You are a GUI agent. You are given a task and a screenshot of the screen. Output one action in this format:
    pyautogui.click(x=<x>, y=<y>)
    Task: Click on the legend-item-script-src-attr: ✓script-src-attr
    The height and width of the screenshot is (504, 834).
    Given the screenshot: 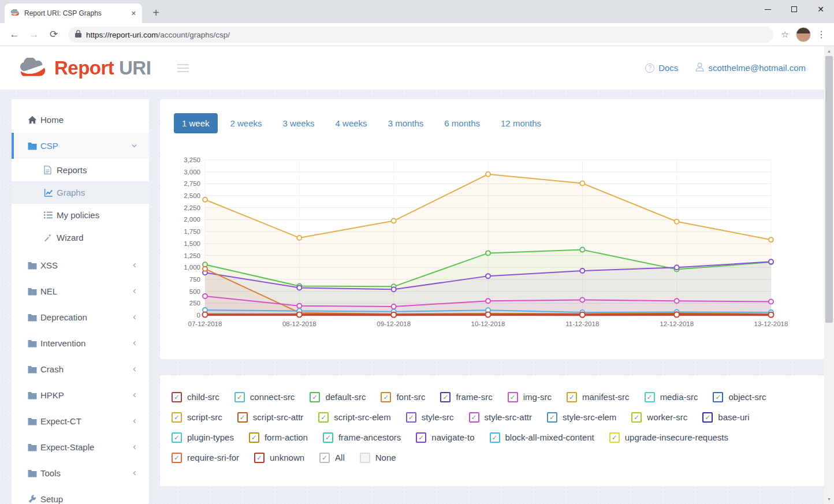 What is the action you would take?
    pyautogui.click(x=270, y=417)
    